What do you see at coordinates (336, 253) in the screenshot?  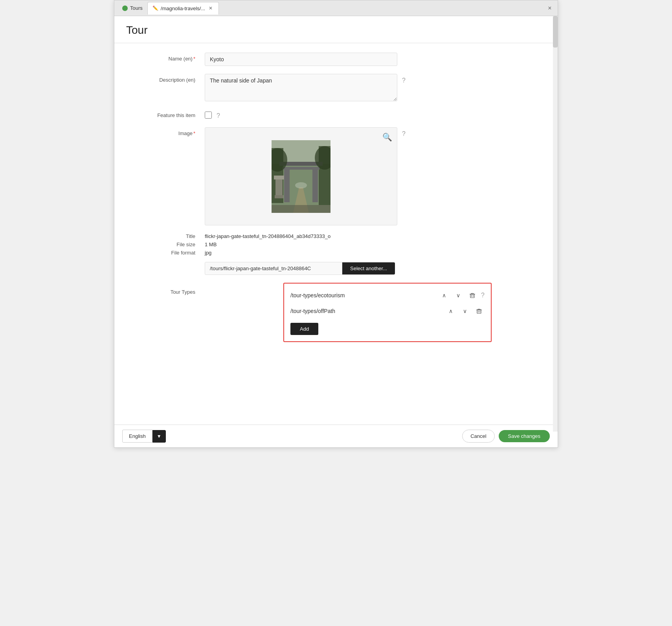 I see `fileformat-info-row: File format jpg` at bounding box center [336, 253].